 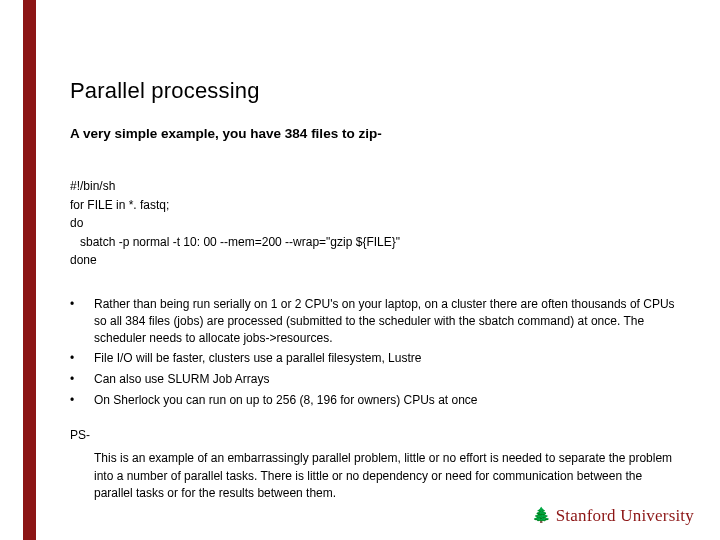 I want to click on list-item: • Can also use SLURM Job Arrays, so click(x=375, y=380).